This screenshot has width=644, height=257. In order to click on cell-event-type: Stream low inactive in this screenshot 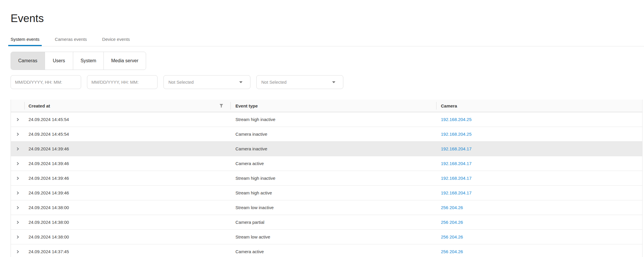, I will do `click(333, 207)`.